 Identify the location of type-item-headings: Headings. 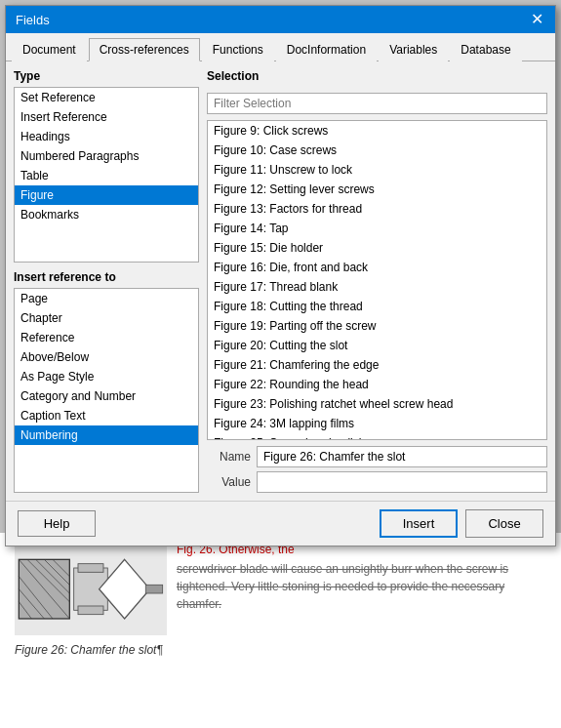
(106, 137).